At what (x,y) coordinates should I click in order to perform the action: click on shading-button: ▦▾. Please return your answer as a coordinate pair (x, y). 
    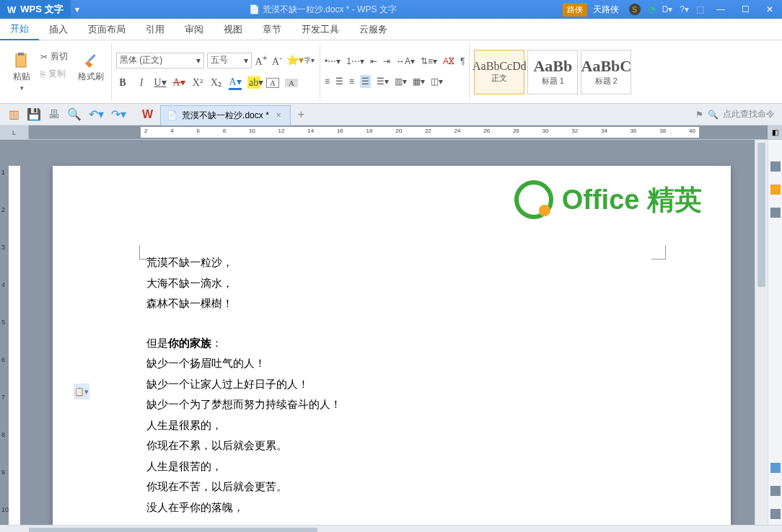
    Looking at the image, I should click on (418, 81).